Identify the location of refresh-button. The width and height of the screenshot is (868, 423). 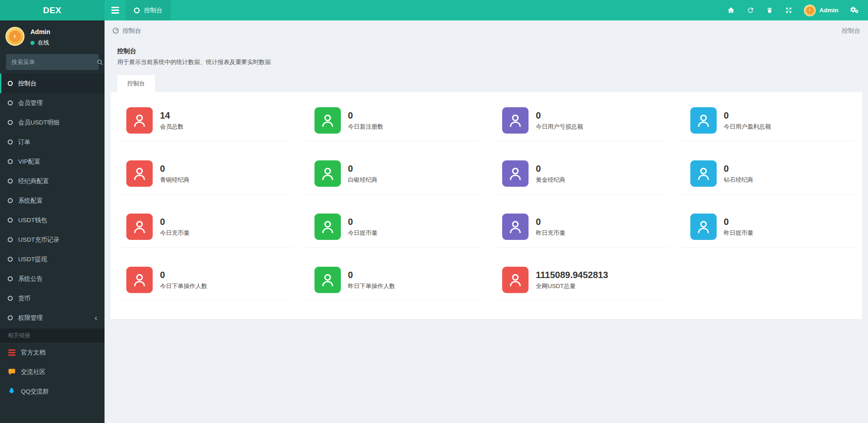
(751, 10).